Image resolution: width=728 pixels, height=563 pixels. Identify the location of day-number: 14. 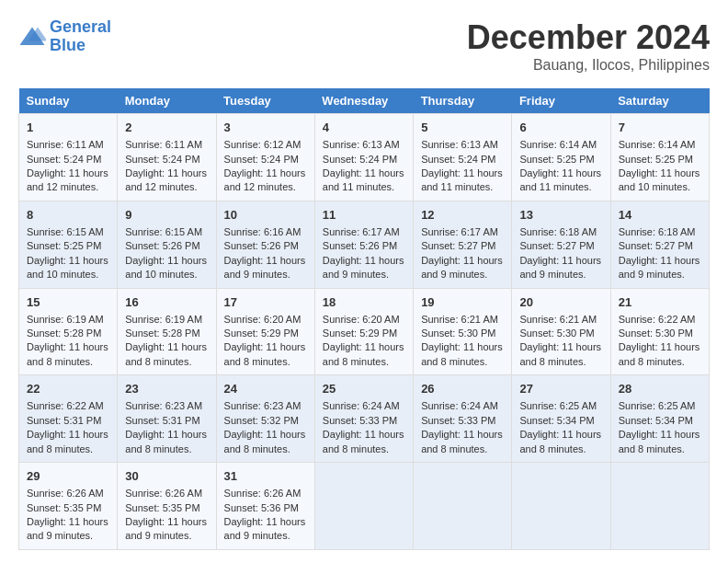
(660, 215).